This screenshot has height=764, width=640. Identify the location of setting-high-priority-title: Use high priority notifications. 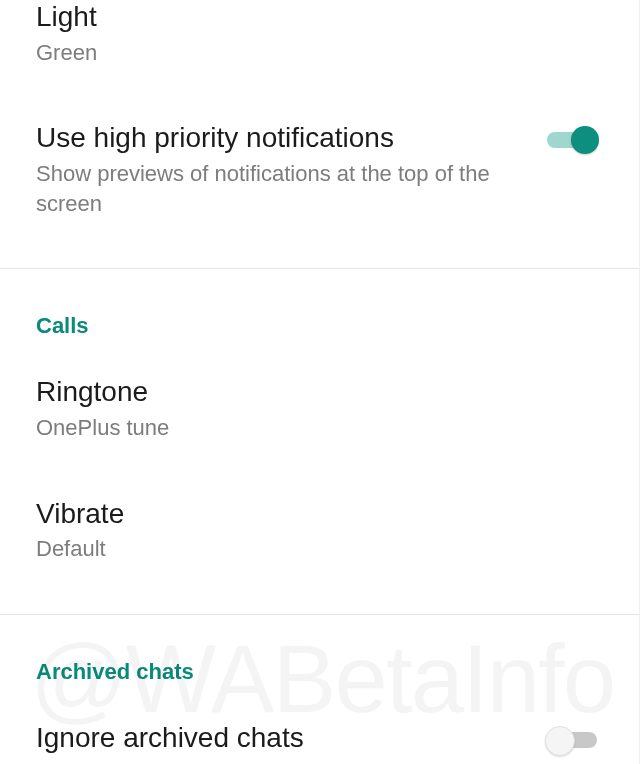
(292, 138).